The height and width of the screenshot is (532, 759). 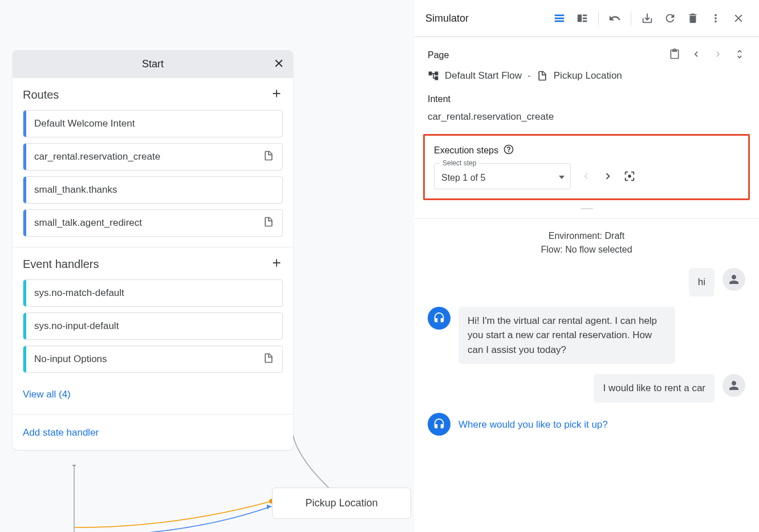 What do you see at coordinates (509, 151) in the screenshot?
I see `help-icon` at bounding box center [509, 151].